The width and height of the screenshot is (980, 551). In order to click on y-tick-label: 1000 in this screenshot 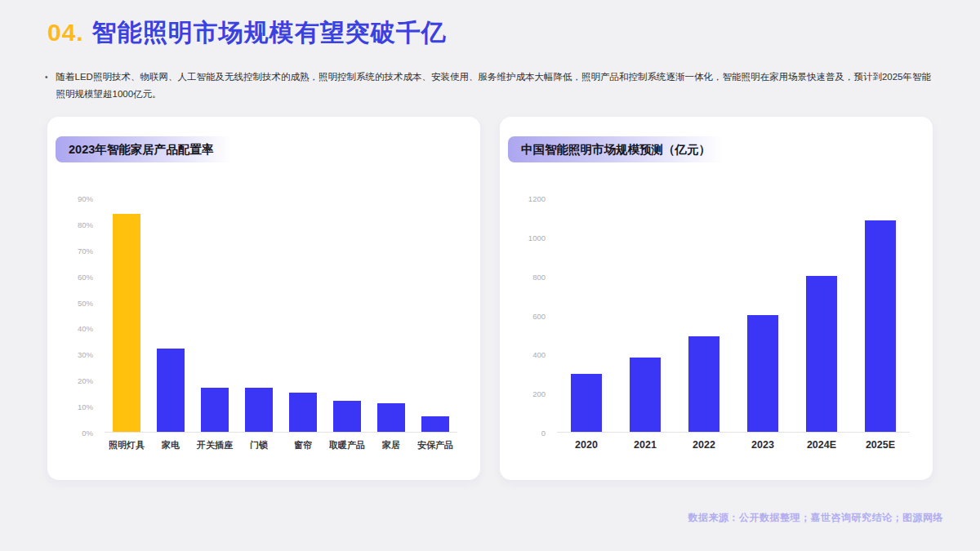, I will do `click(537, 237)`.